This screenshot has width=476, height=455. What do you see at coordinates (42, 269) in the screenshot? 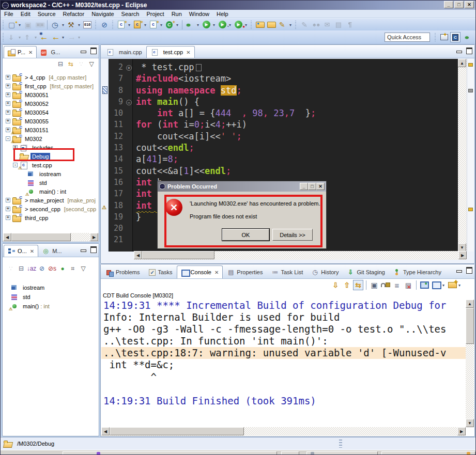
I see `hide-fields-button: ⊘` at bounding box center [42, 269].